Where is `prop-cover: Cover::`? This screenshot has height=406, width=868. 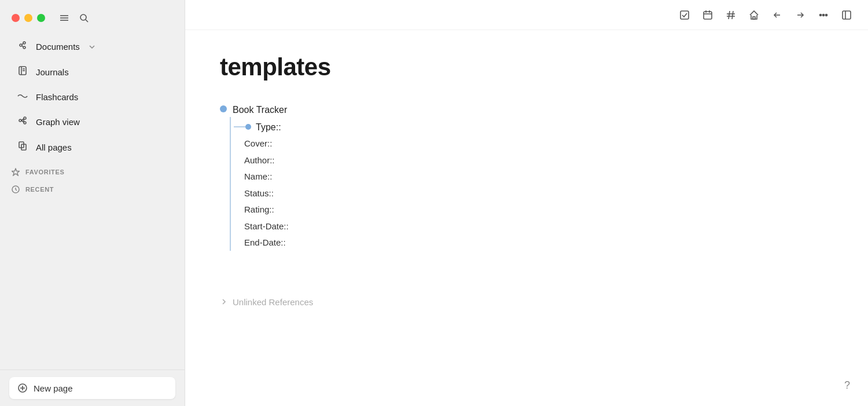 prop-cover: Cover:: is located at coordinates (266, 144).